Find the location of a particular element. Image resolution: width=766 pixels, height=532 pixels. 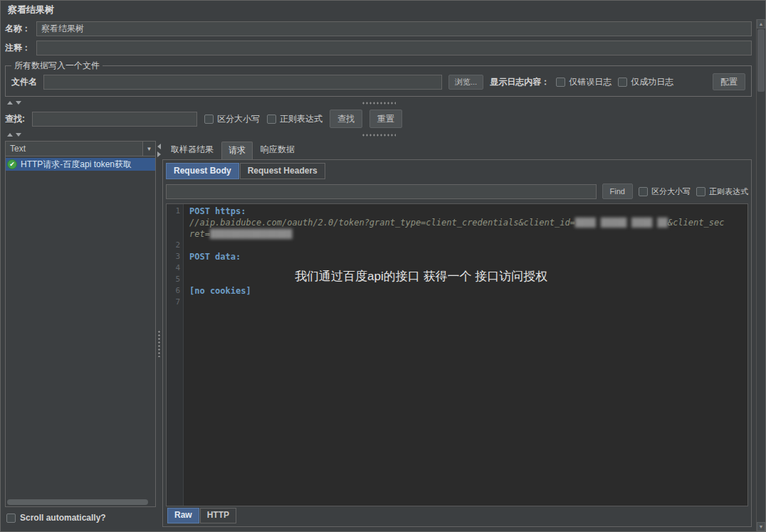

body-search-input is located at coordinates (382, 192).